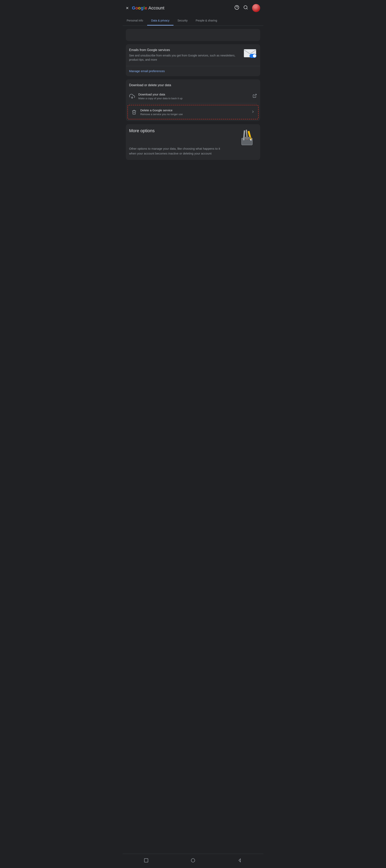 This screenshot has width=386, height=868. Describe the element at coordinates (193, 137) in the screenshot. I see `more-options-header: More options` at that location.